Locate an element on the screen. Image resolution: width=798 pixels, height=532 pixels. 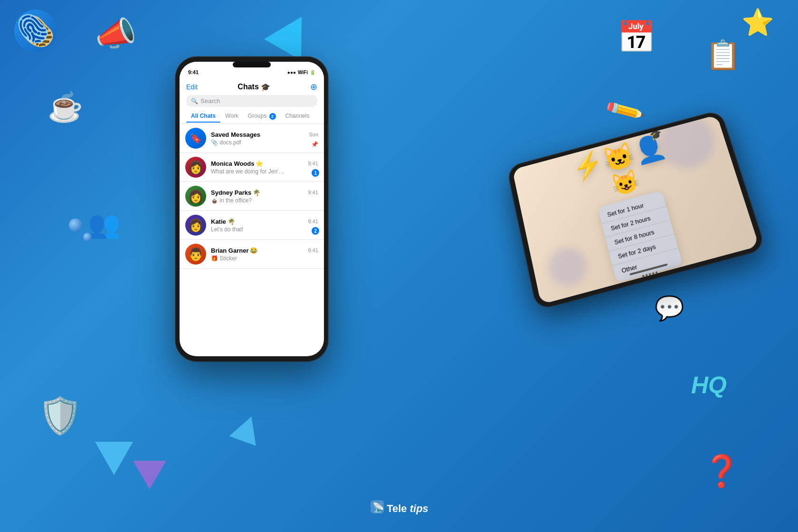
monica-avatar-img: 👩 is located at coordinates (196, 167).